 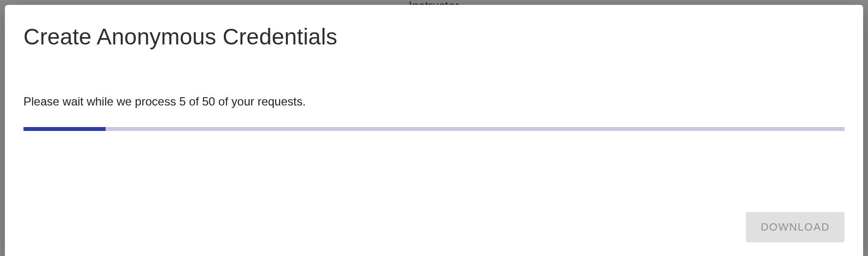 I want to click on dialog-actions: DOWNLOAD, so click(x=434, y=227).